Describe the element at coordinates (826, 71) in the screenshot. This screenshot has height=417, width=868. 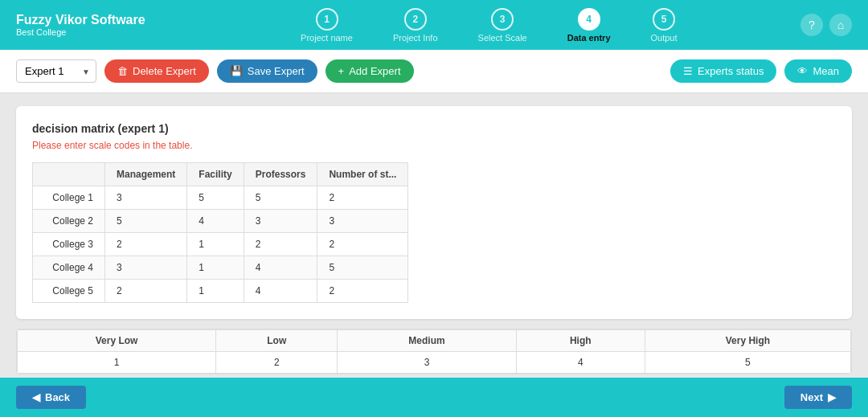
I see `mean-label: Mean` at that location.